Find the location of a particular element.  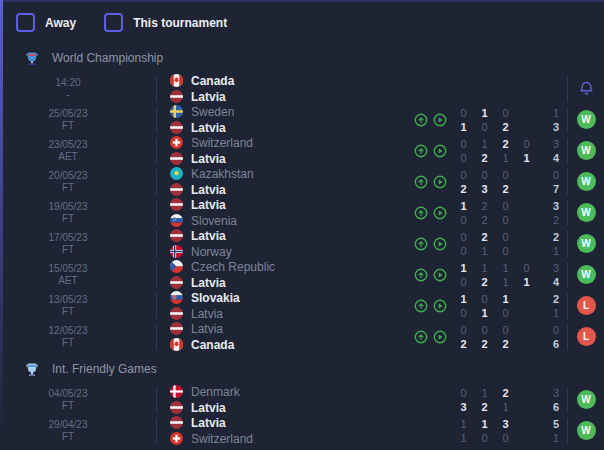

notification-bell-icon is located at coordinates (586, 88).